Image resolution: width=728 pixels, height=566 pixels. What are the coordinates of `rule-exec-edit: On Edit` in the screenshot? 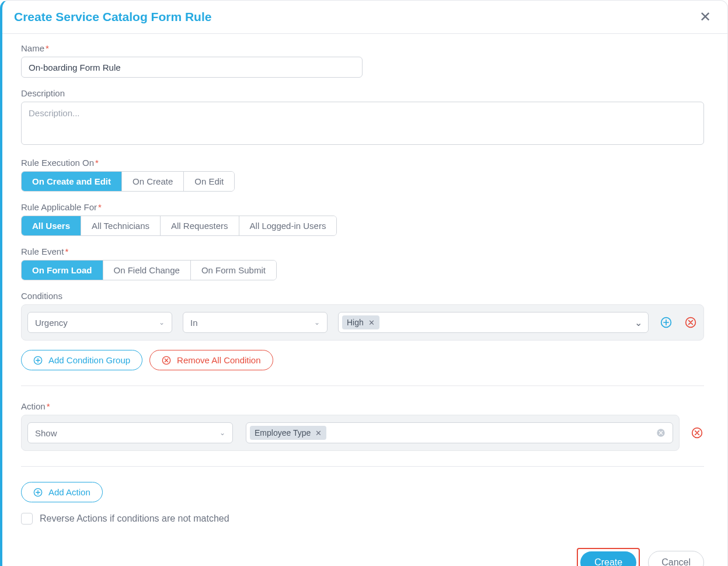 It's located at (209, 181).